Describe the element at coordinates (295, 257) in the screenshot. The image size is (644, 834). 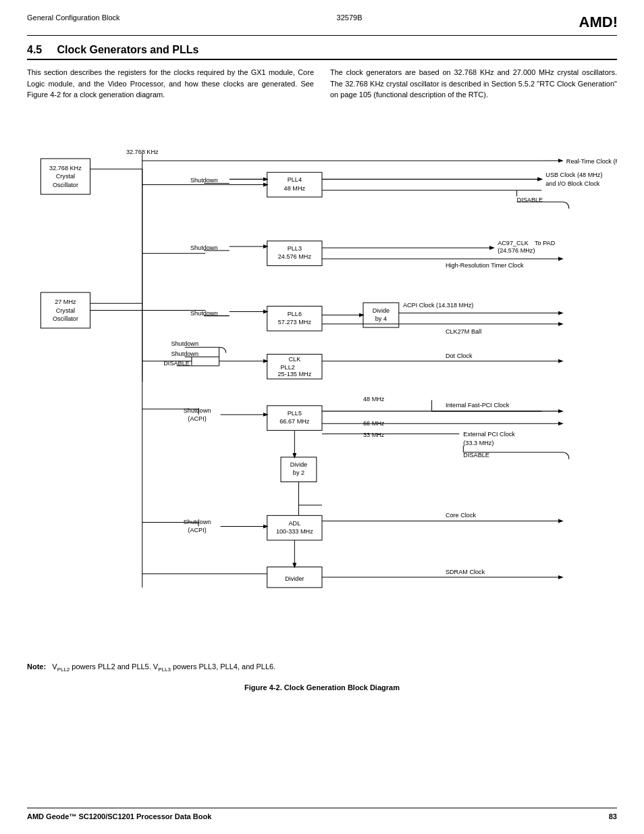
I see `svg-text: 24.576 MHz` at that location.